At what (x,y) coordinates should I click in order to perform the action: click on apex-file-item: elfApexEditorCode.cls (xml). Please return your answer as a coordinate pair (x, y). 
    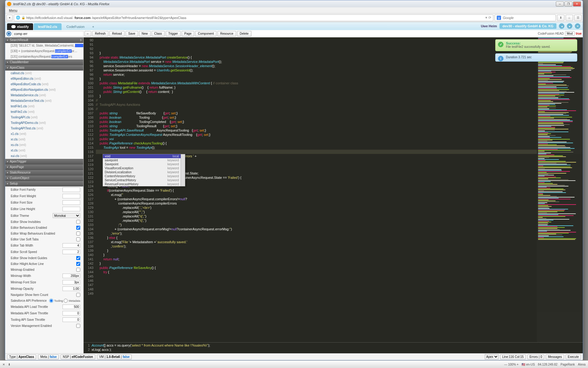
    Looking at the image, I should click on (44, 84).